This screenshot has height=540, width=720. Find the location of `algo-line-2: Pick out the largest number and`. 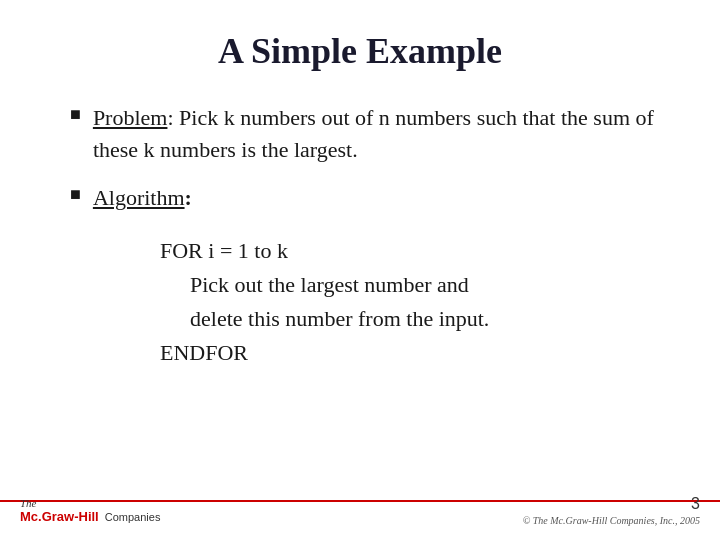

algo-line-2: Pick out the largest number and is located at coordinates (430, 285).